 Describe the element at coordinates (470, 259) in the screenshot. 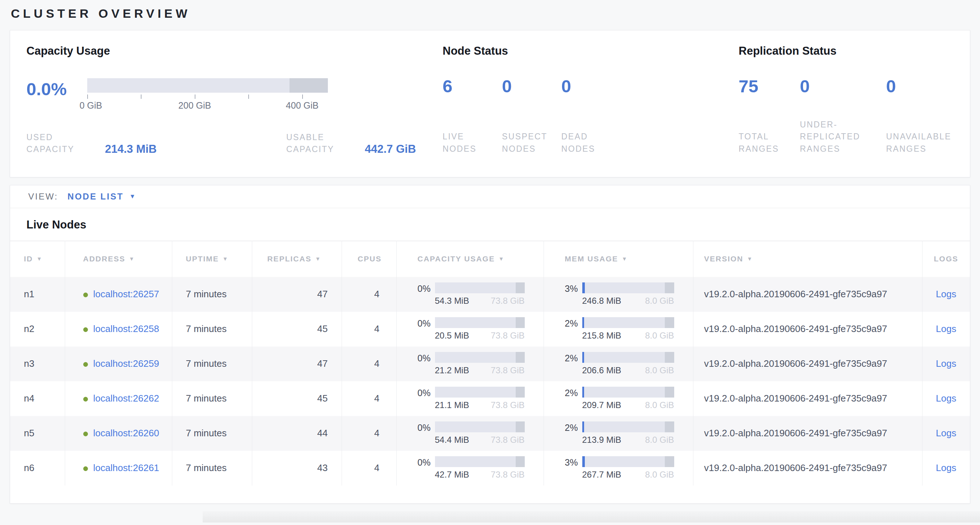

I see `column-header-capacity-usage: CAPACITY USAGE▼` at that location.